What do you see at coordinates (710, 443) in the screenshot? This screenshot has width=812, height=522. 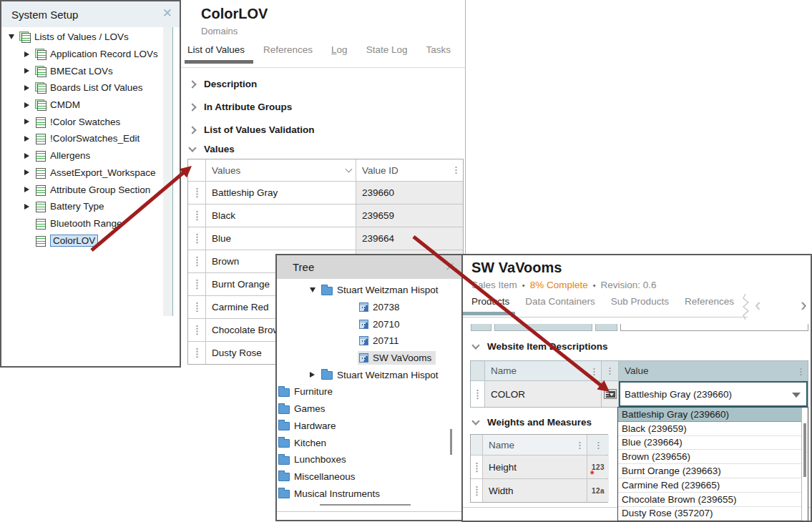 I see `dropdown-option: Blue (239664)` at bounding box center [710, 443].